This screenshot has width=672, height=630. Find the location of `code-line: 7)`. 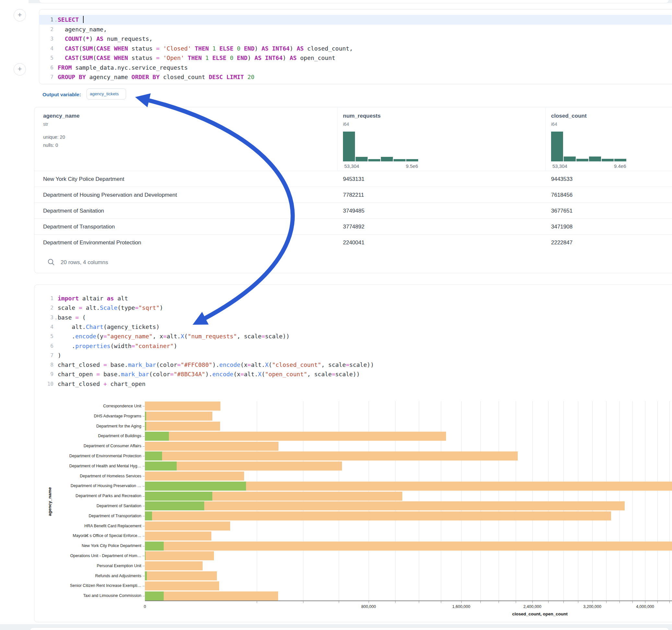

code-line: 7) is located at coordinates (355, 356).